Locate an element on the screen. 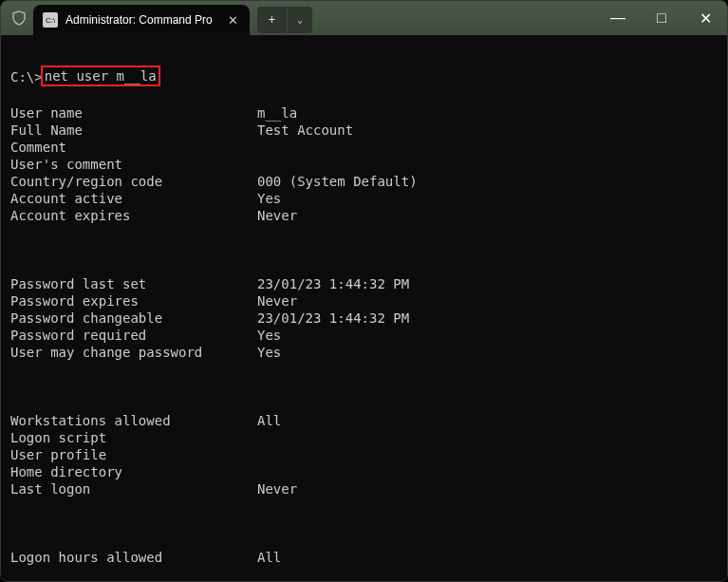  output-row: Comment is located at coordinates (364, 147).